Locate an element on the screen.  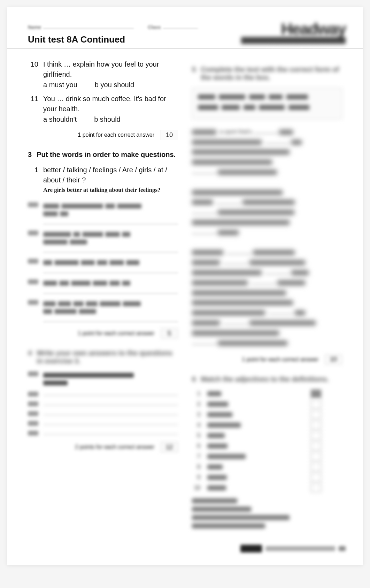
question-number: 11 is located at coordinates (33, 104).